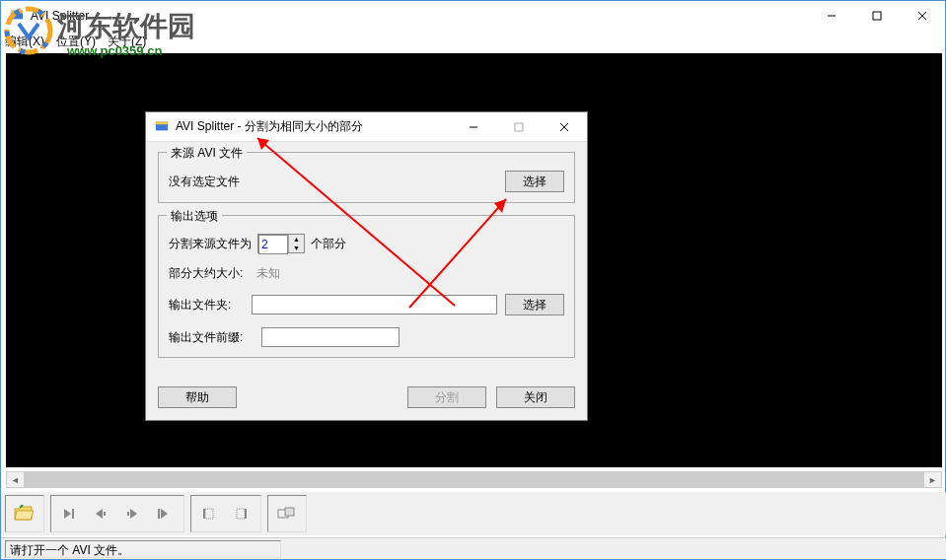 This screenshot has height=560, width=946. What do you see at coordinates (17, 16) in the screenshot?
I see `app-icon` at bounding box center [17, 16].